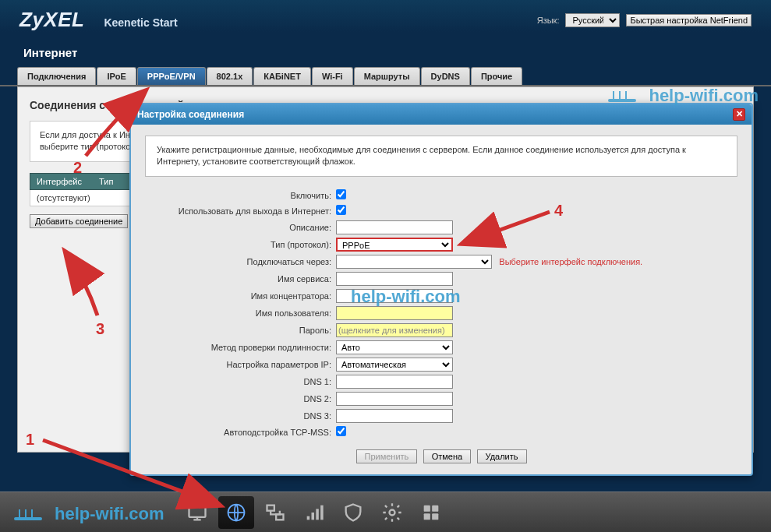 This screenshot has width=771, height=532. I want to click on label-connect-via: Подключаться через:, so click(240, 262).